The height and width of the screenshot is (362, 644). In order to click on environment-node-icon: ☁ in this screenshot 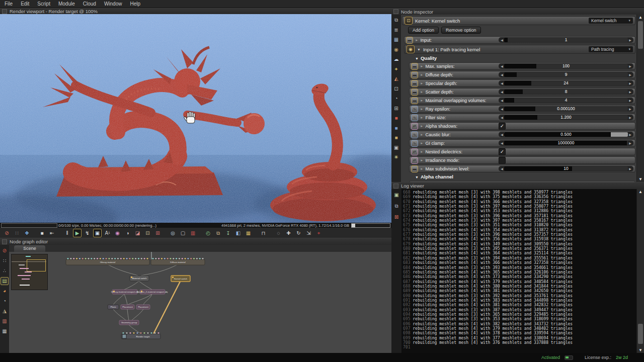, I will do `click(396, 59)`.